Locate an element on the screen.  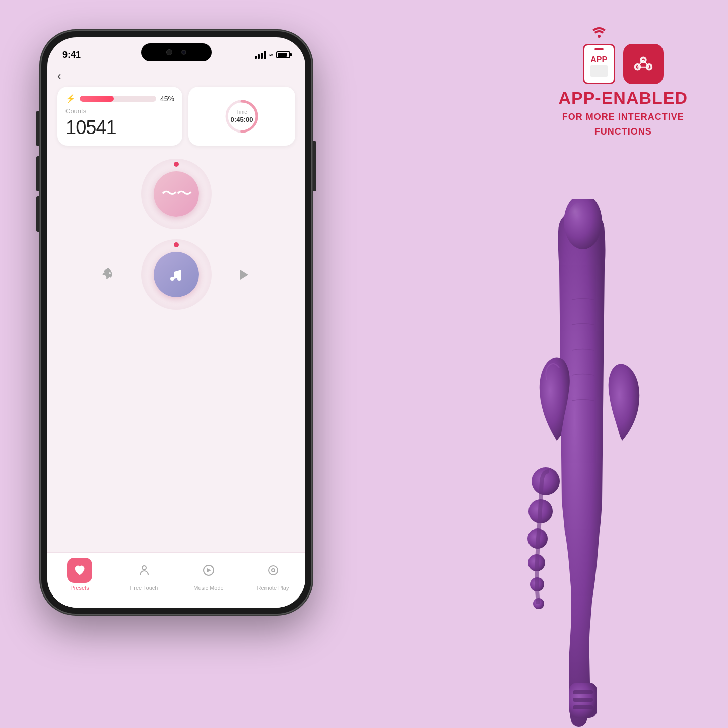
tab-presets-label: Presets is located at coordinates (80, 588).